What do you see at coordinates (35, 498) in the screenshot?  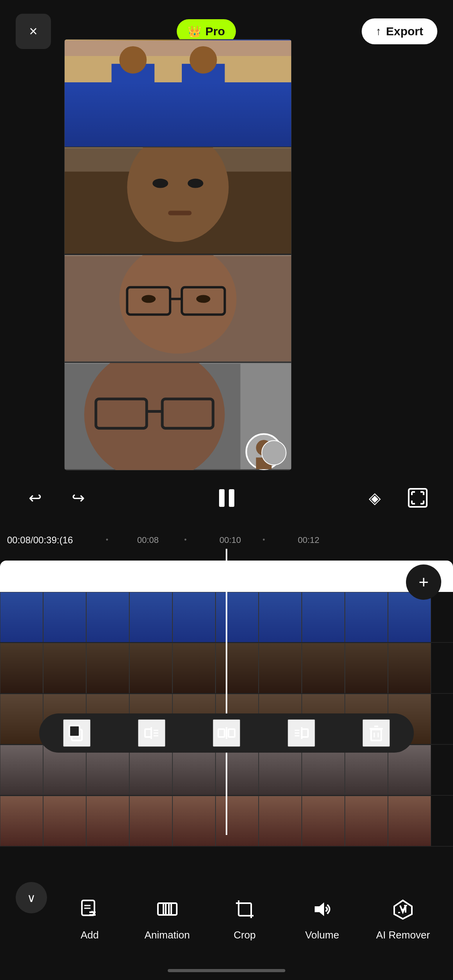 I see `undo-icon: ↩` at bounding box center [35, 498].